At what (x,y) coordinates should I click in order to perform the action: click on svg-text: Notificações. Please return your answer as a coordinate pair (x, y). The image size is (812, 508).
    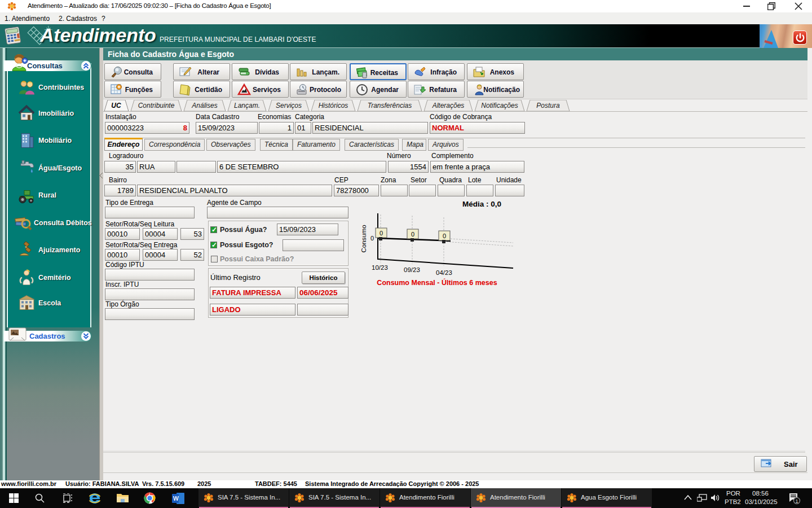
    Looking at the image, I should click on (500, 106).